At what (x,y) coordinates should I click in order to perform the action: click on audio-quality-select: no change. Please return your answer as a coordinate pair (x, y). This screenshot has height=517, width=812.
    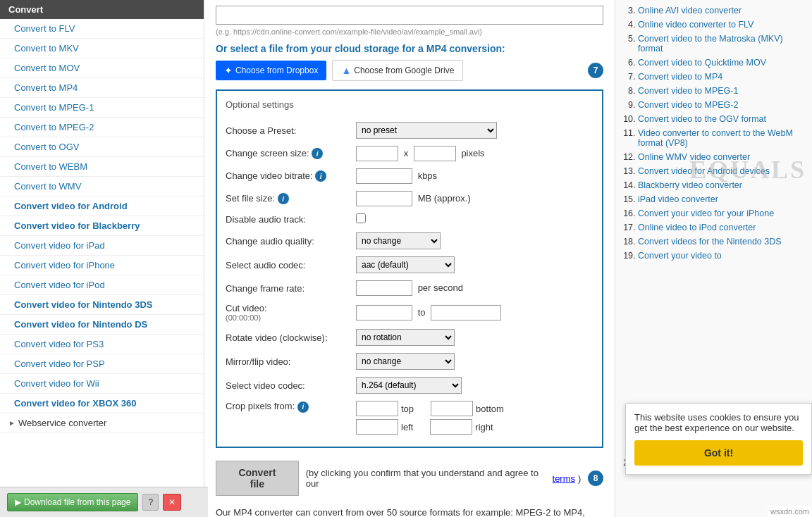
    Looking at the image, I should click on (398, 241).